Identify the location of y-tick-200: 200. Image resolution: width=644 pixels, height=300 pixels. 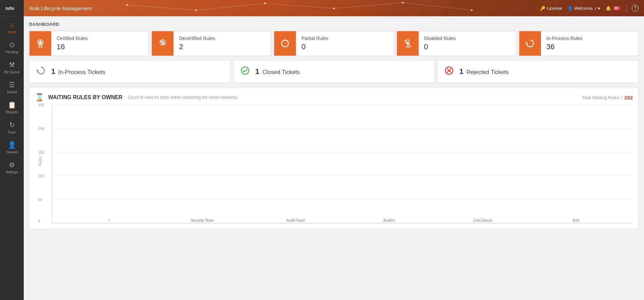
(41, 129).